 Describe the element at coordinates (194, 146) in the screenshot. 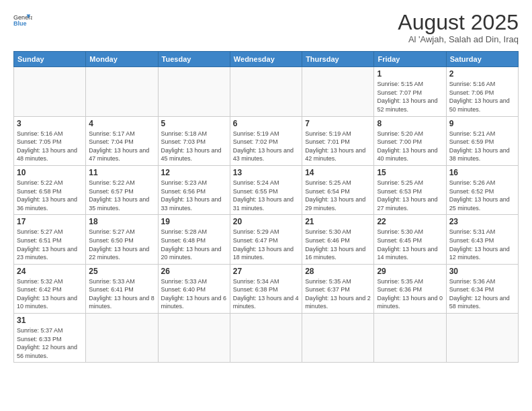

I see `day-info: Sunrise: 5:18 AM Sunset: 7:03 PM Dayligh…` at that location.